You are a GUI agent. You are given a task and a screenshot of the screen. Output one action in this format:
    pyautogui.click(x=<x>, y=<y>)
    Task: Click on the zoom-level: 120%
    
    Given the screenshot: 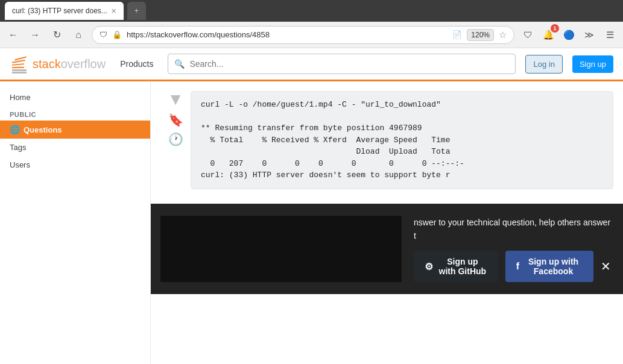 What is the action you would take?
    pyautogui.click(x=480, y=35)
    